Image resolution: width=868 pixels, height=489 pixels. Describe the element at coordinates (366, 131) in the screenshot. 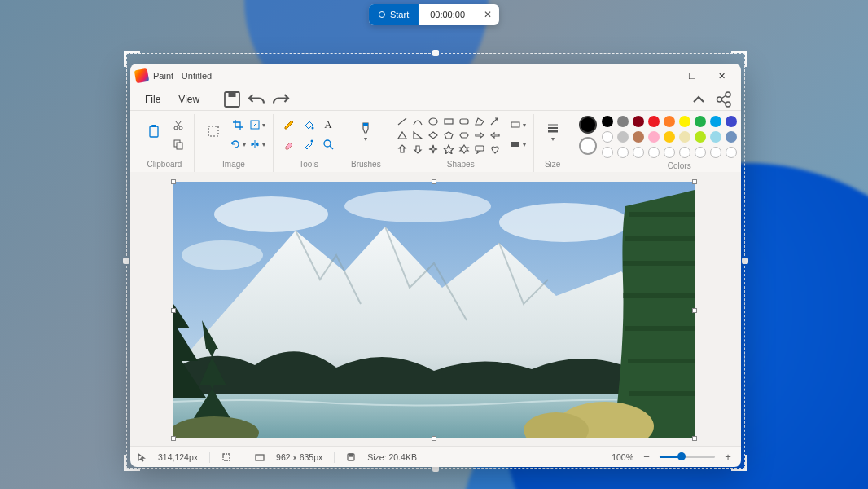

I see `brushes-button: ▾` at that location.